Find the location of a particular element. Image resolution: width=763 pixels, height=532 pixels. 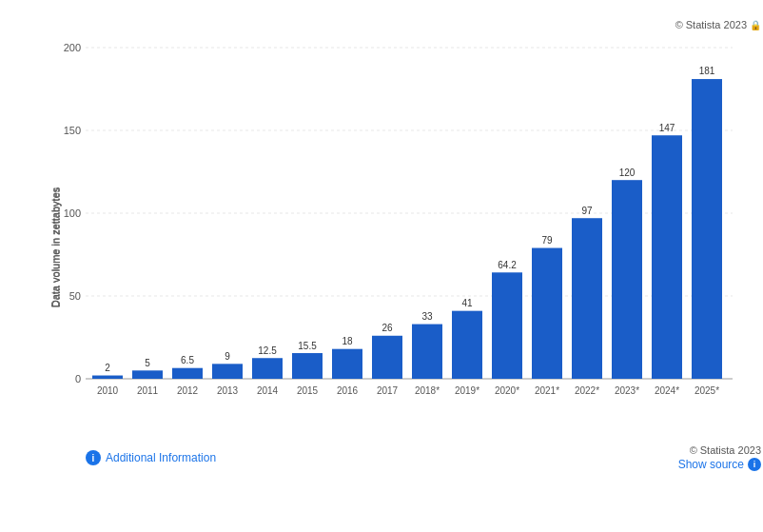

bar-2010 is located at coordinates (108, 377).